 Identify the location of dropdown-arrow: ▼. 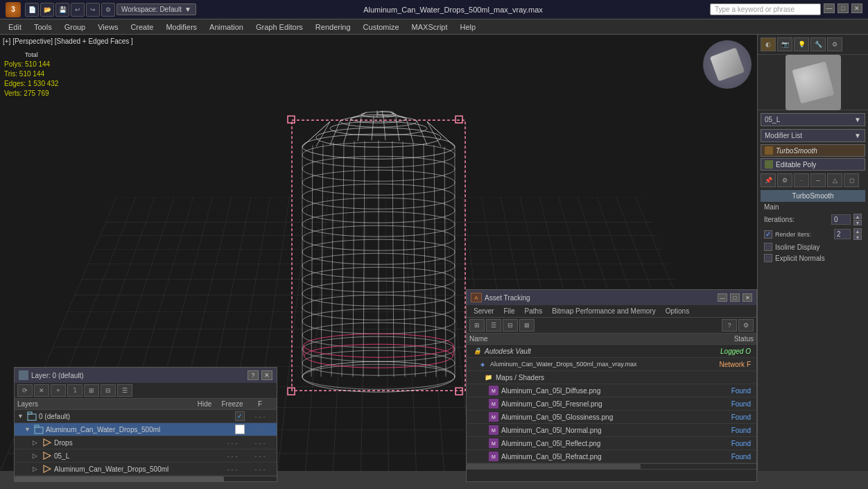
(188, 10).